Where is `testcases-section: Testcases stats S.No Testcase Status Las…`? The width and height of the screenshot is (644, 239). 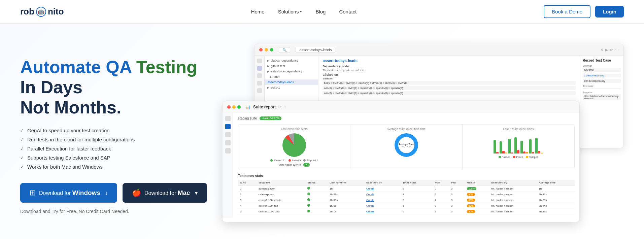
testcases-section: Testcases stats S.No Testcase Status Las… is located at coordinates (406, 194).